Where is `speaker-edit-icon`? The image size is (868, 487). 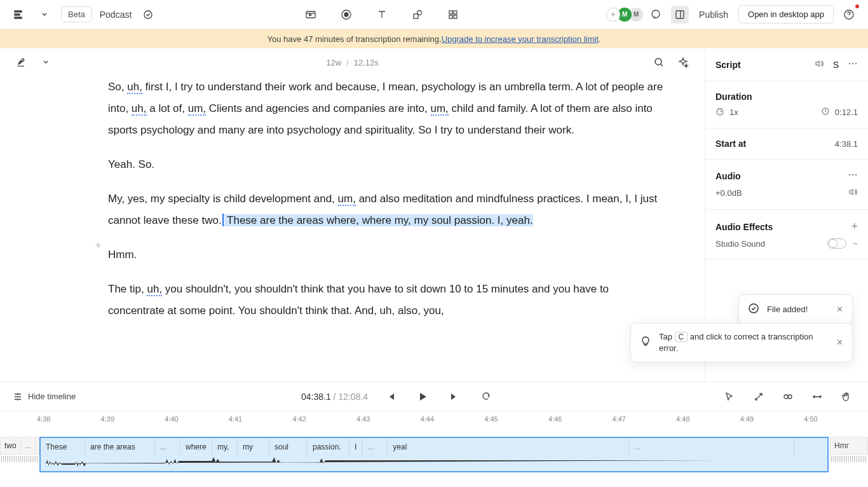
speaker-edit-icon is located at coordinates (22, 62).